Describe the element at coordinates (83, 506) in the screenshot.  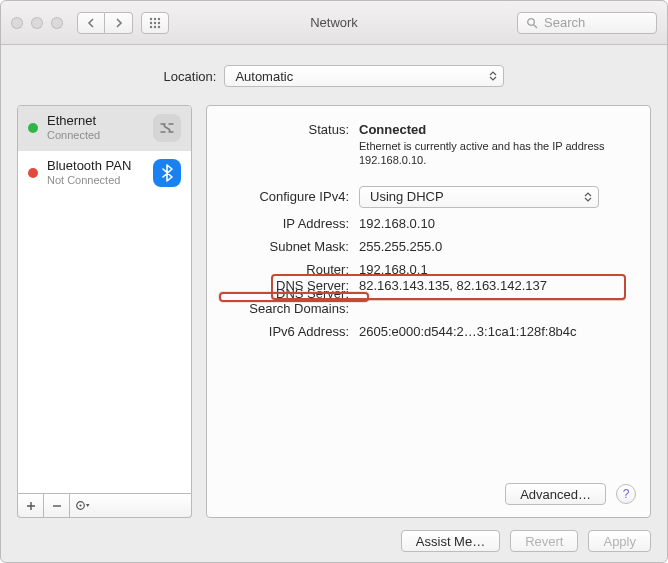
I see `gear-icon` at that location.